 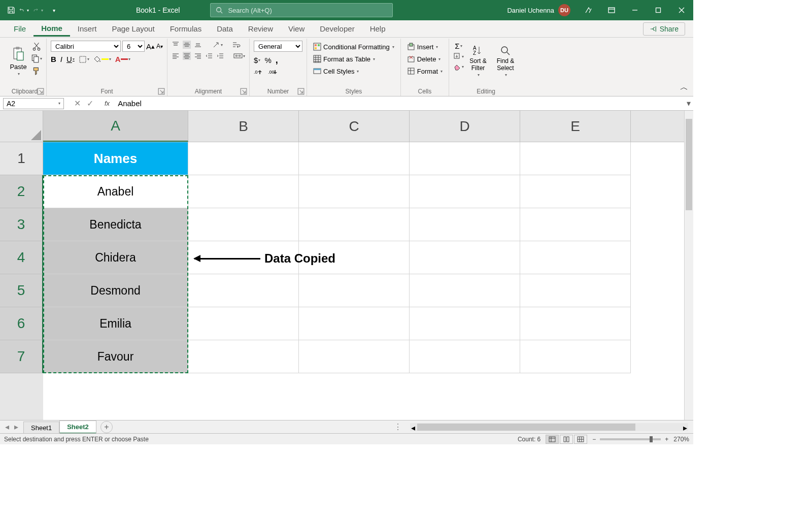 I want to click on cut-button, so click(x=37, y=46).